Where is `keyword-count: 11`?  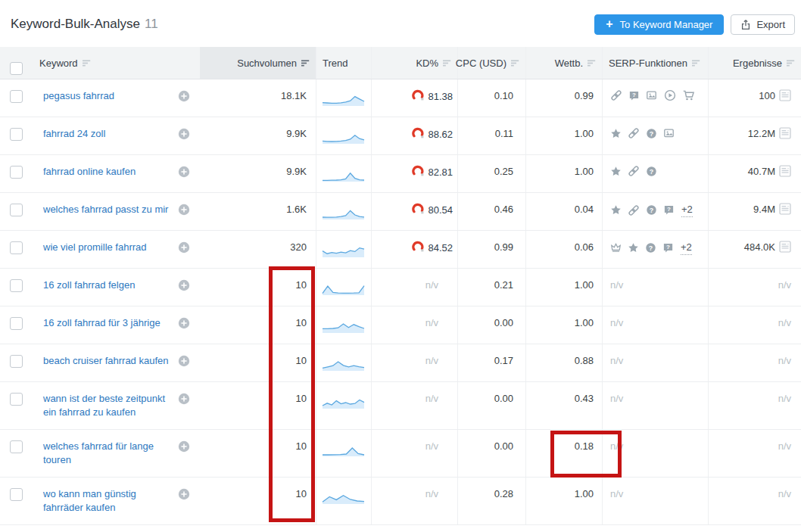
keyword-count: 11 is located at coordinates (151, 24).